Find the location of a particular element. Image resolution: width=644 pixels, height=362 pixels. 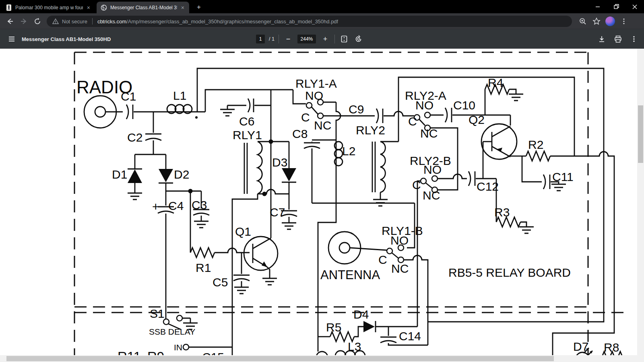

svg-text: C9 is located at coordinates (356, 109).